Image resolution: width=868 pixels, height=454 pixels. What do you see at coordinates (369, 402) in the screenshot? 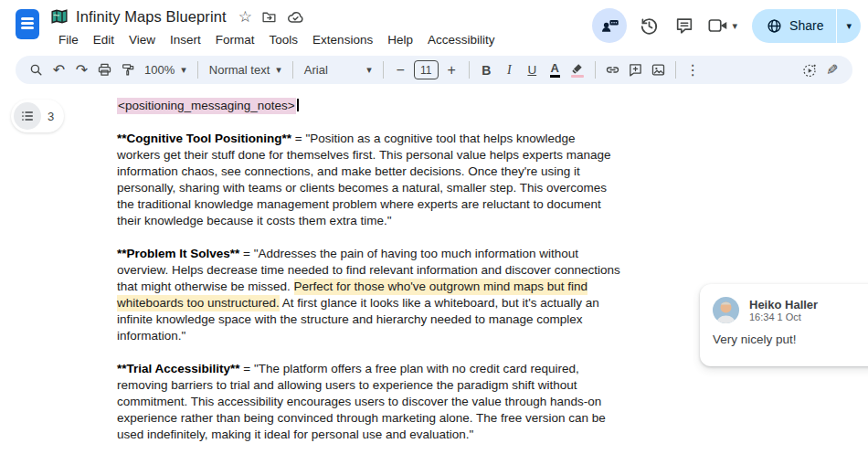
I see `paragraph-trial-accessibility: **Trial Accessibility** = "The platform …` at bounding box center [369, 402].